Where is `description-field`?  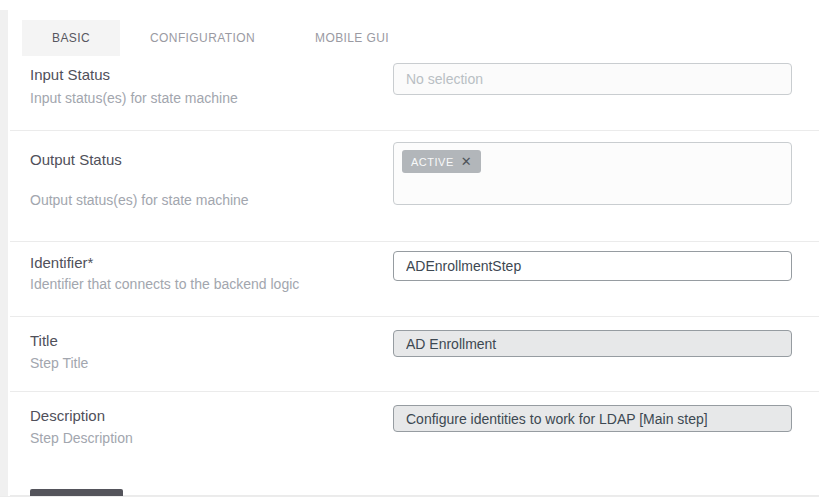 description-field is located at coordinates (592, 418).